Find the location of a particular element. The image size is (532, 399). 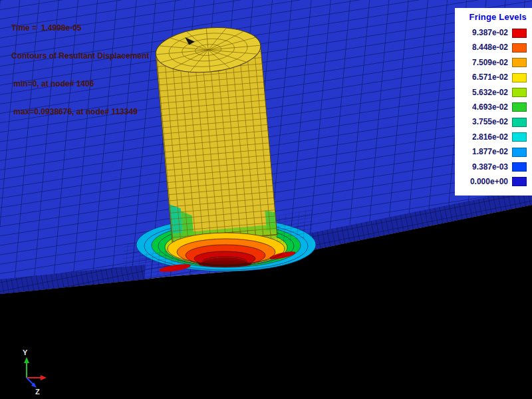

legend-level-label: 3.755e-02 is located at coordinates (490, 122).